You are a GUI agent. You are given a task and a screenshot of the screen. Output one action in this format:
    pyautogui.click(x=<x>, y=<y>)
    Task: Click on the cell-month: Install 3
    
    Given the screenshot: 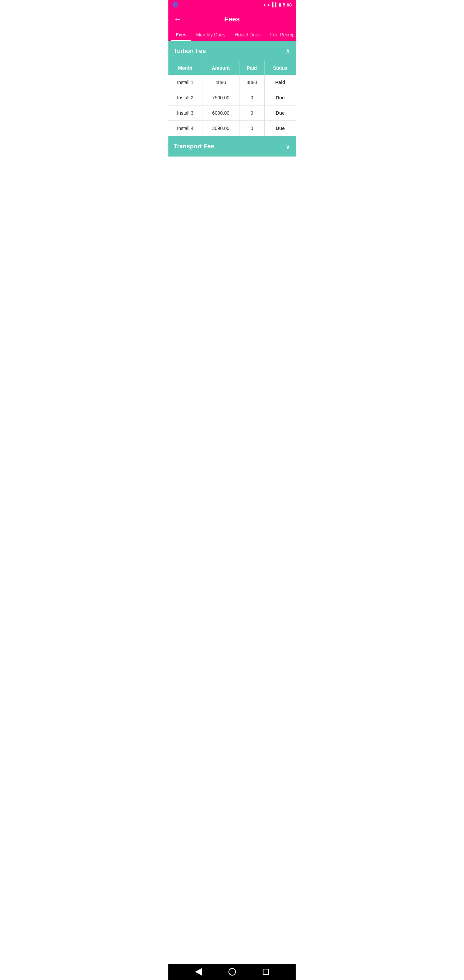 What is the action you would take?
    pyautogui.click(x=186, y=113)
    